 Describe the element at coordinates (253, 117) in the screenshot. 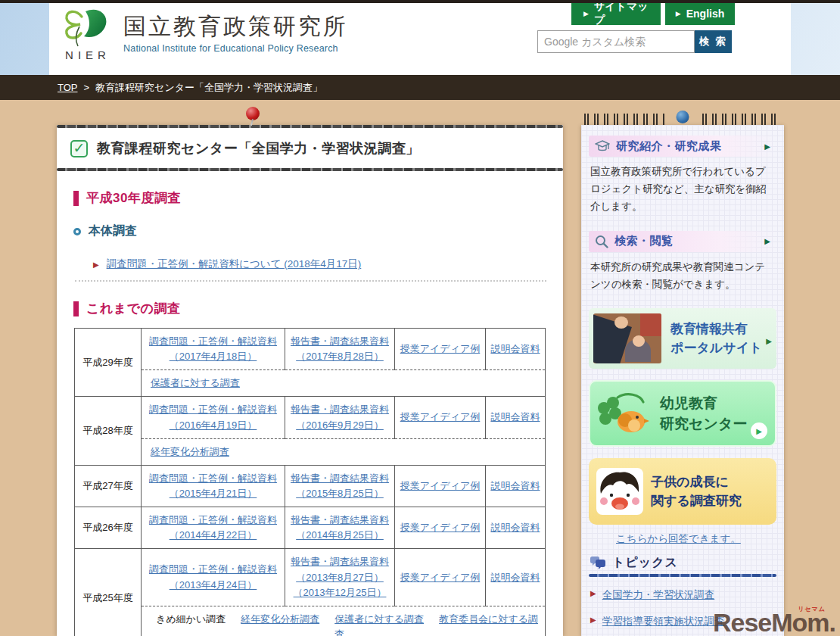

I see `red-pushpin-icon` at that location.